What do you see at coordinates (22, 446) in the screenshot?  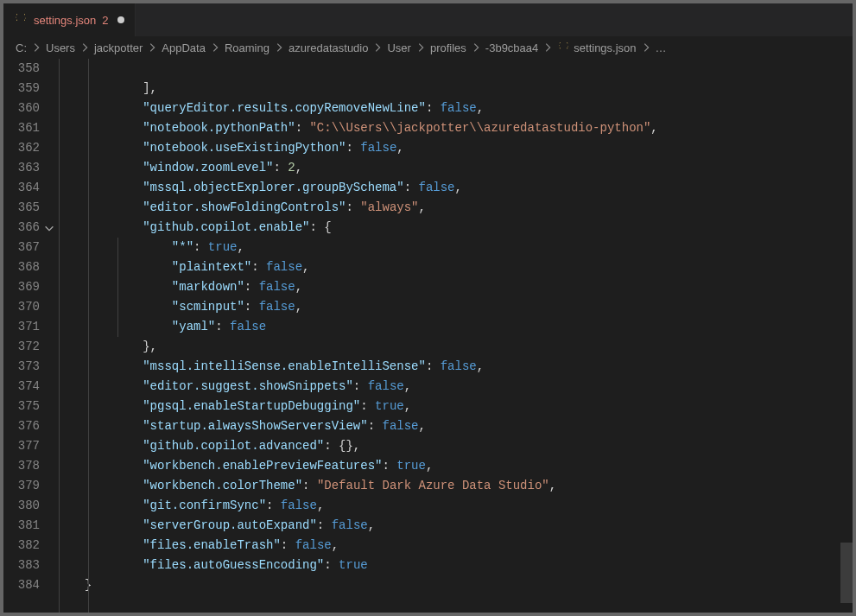 I see `line-number: 377` at bounding box center [22, 446].